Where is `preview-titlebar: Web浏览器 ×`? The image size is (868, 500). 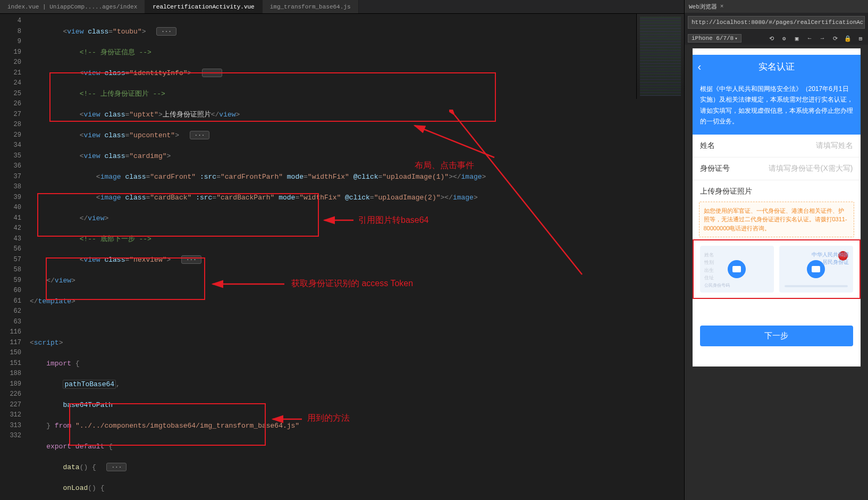 preview-titlebar: Web浏览器 × is located at coordinates (776, 6).